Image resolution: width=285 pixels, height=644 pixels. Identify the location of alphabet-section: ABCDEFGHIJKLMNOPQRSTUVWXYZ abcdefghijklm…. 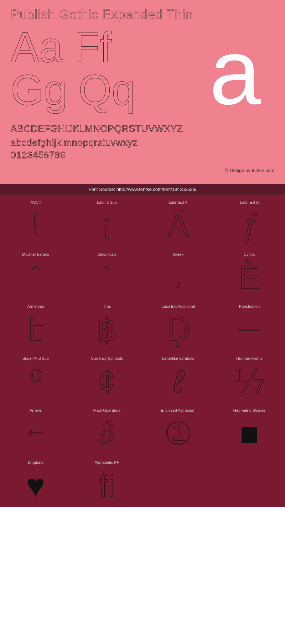
(142, 143).